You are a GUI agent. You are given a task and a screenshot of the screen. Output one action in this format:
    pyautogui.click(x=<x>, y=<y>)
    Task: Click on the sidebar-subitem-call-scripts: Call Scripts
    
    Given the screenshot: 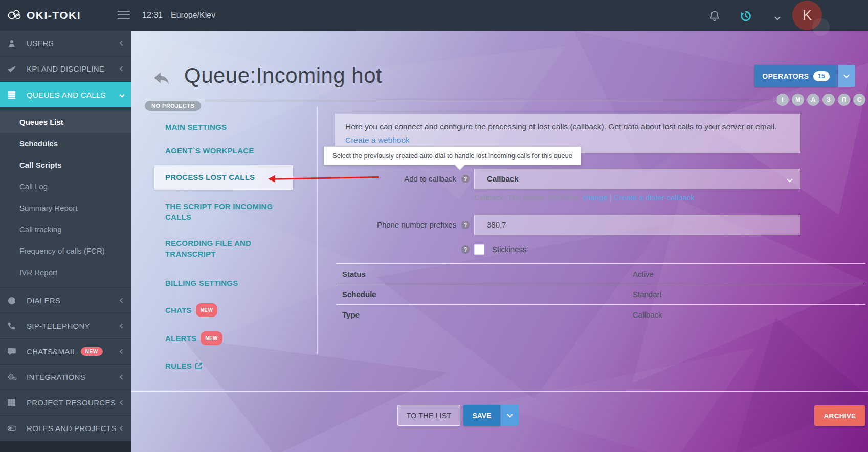 What is the action you would take?
    pyautogui.click(x=65, y=165)
    